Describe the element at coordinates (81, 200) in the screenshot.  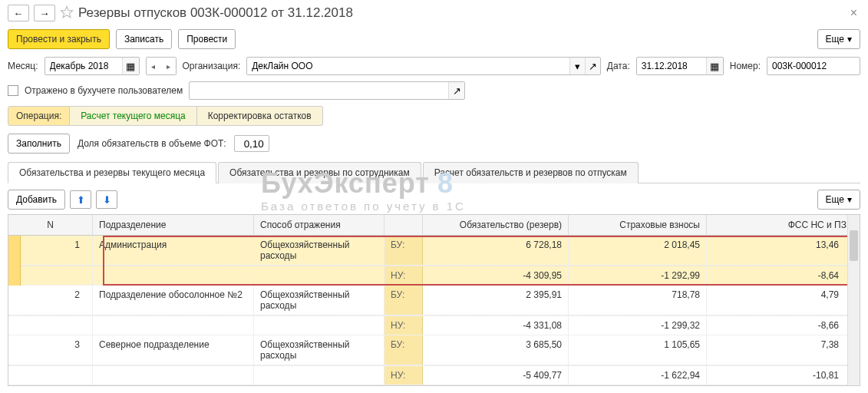
I see `arrow-up-icon: ⬆` at that location.